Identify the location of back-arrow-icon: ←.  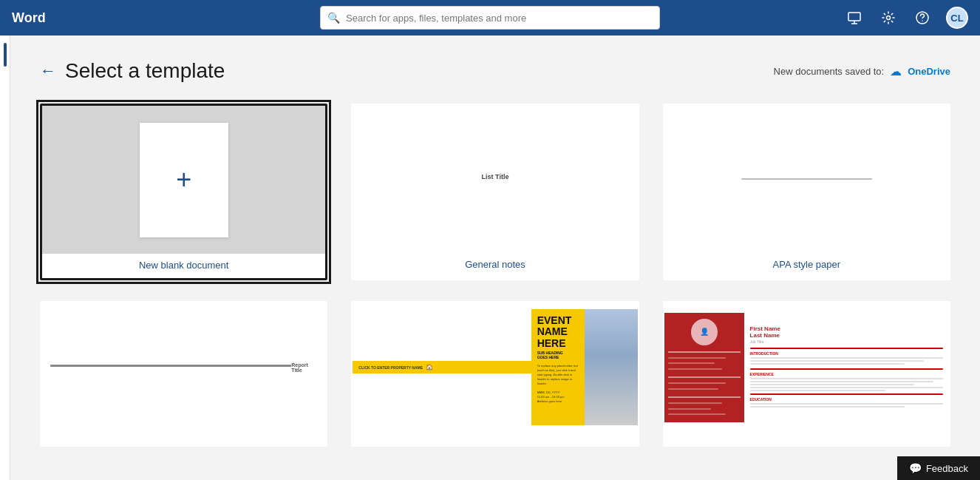
(48, 71).